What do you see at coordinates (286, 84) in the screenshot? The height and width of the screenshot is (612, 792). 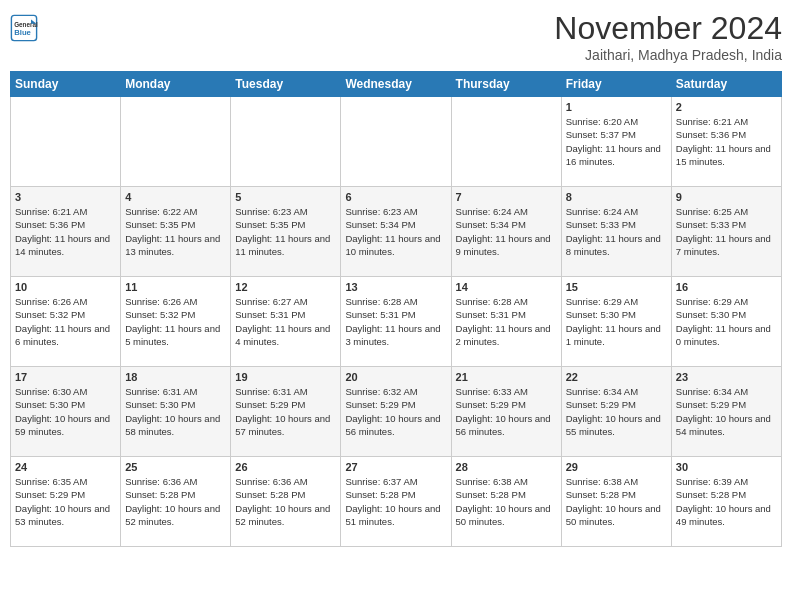 I see `weekday-header: Tuesday` at bounding box center [286, 84].